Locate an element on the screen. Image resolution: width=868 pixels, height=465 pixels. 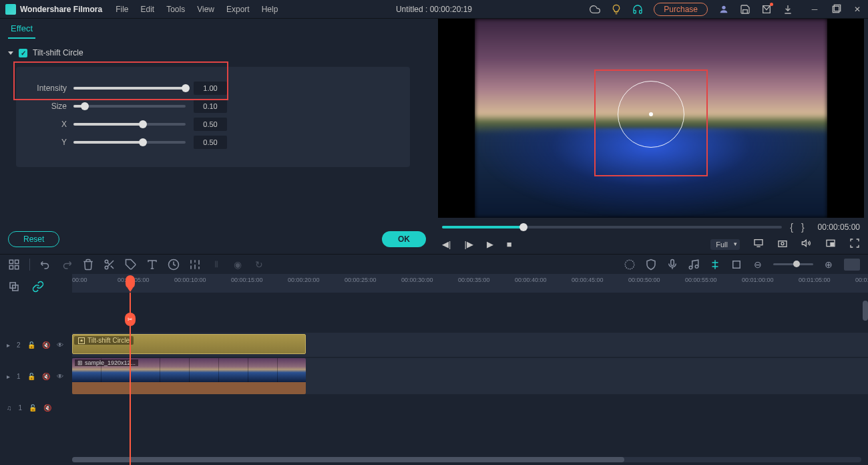
menu-tools: Tools is located at coordinates (176, 9).